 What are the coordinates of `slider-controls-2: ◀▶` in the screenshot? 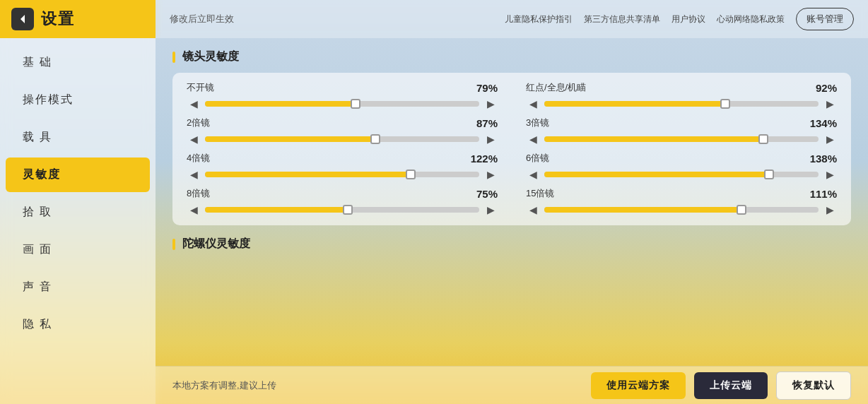 It's located at (342, 139).